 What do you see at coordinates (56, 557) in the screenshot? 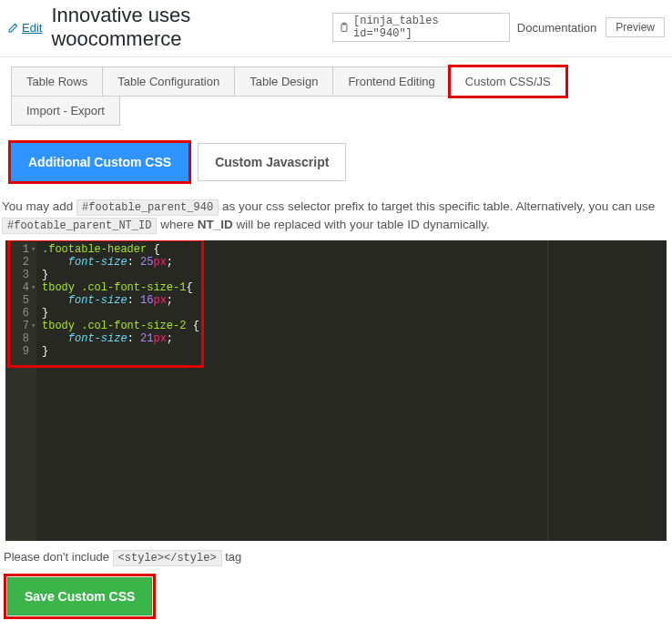
I see `note-before: Please don't include` at bounding box center [56, 557].